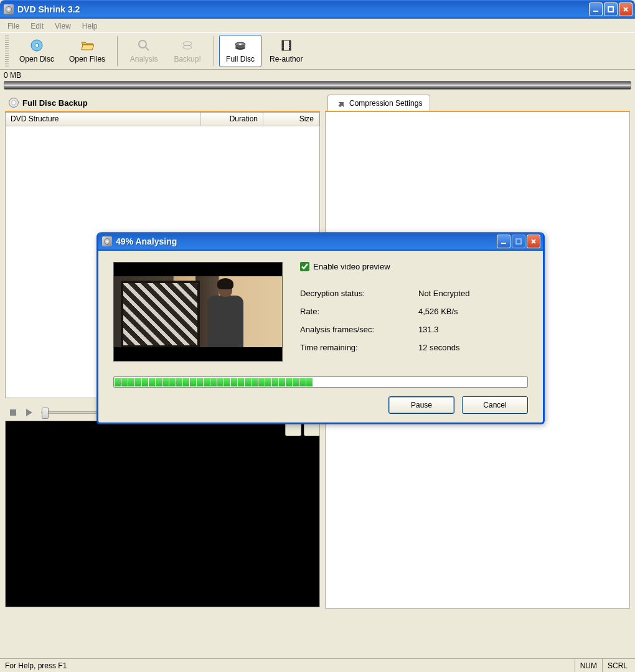 The height and width of the screenshot is (672, 635). I want to click on enable-preview-checkbox, so click(305, 266).